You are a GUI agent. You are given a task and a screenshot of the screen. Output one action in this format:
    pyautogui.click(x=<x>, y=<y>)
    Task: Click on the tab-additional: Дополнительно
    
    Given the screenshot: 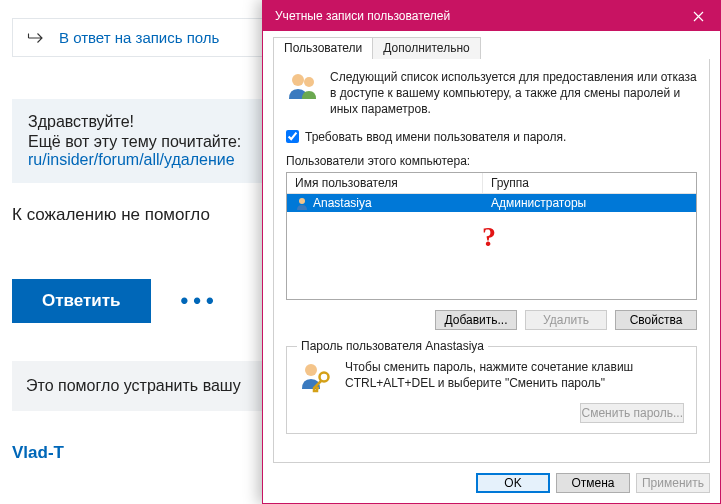 What is the action you would take?
    pyautogui.click(x=426, y=48)
    